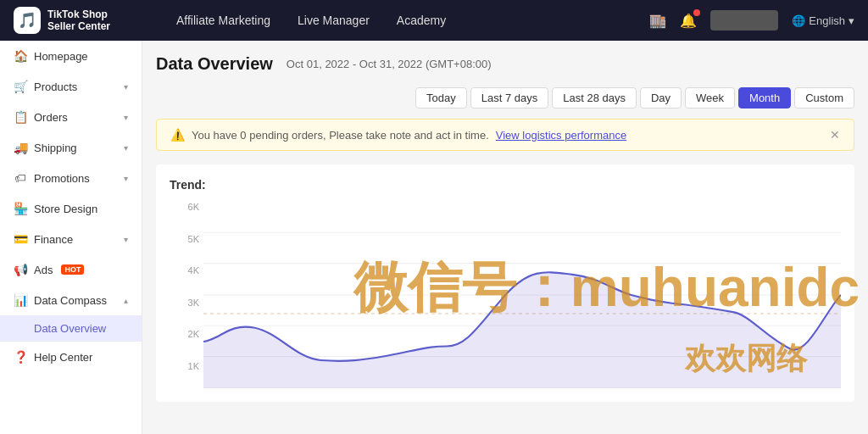 This screenshot has height=434, width=868. I want to click on y-label-3k: 3K, so click(185, 303).